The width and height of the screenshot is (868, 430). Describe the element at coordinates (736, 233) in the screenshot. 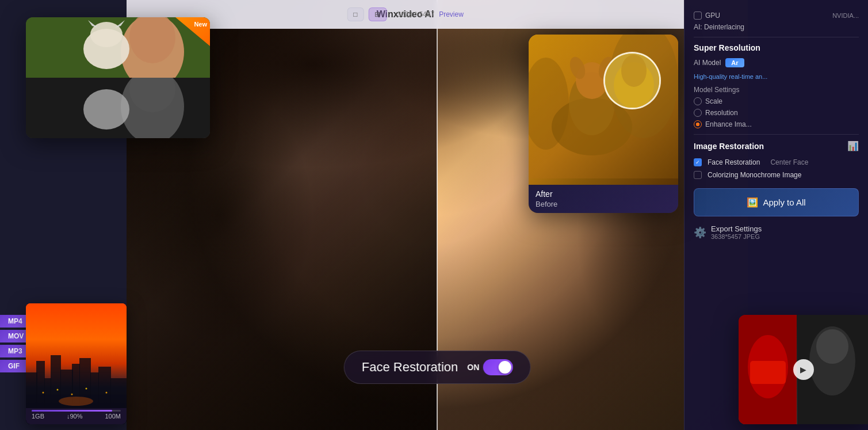

I see `export-details: Export Settings 3638*5457 JPEG` at that location.